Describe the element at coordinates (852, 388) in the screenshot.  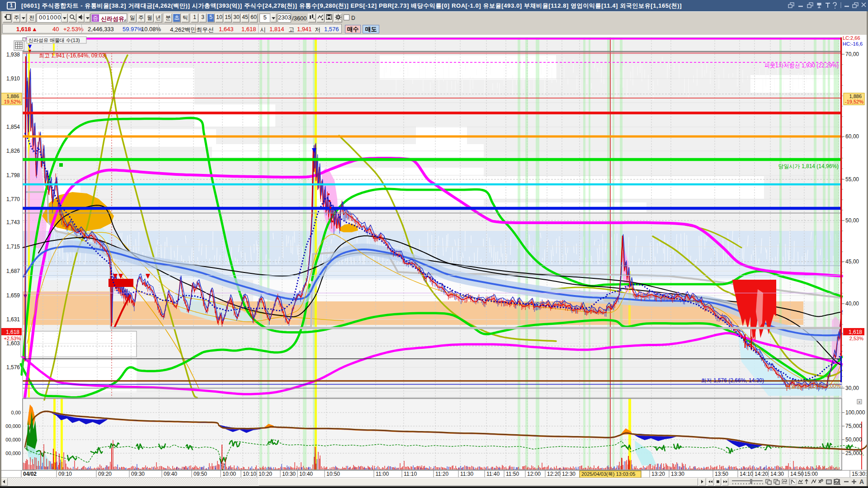
I see `svg-text: 30,00` at that location.